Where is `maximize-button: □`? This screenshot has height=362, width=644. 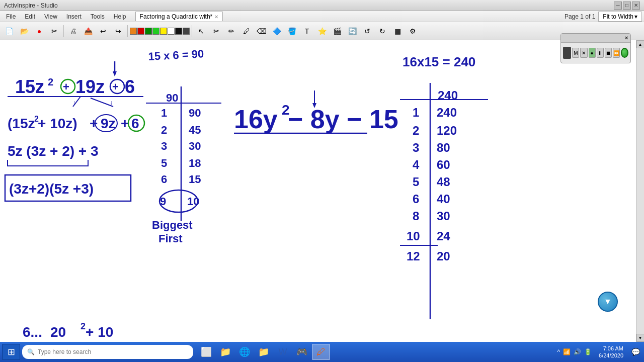
maximize-button: □ is located at coordinates (627, 6).